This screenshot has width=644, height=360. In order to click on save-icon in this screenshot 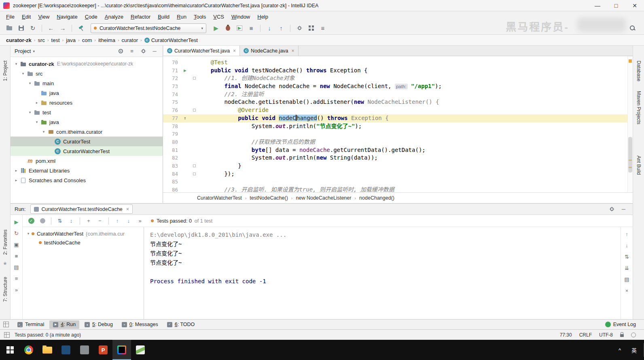, I will do `click(21, 28)`.